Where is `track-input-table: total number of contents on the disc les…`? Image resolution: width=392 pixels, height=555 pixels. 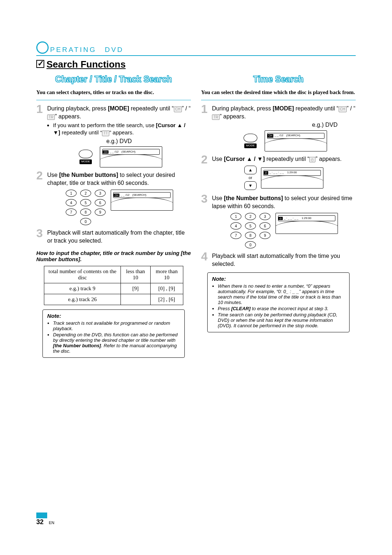
track-input-table: total number of contents on the disc les… is located at coordinates (113, 285).